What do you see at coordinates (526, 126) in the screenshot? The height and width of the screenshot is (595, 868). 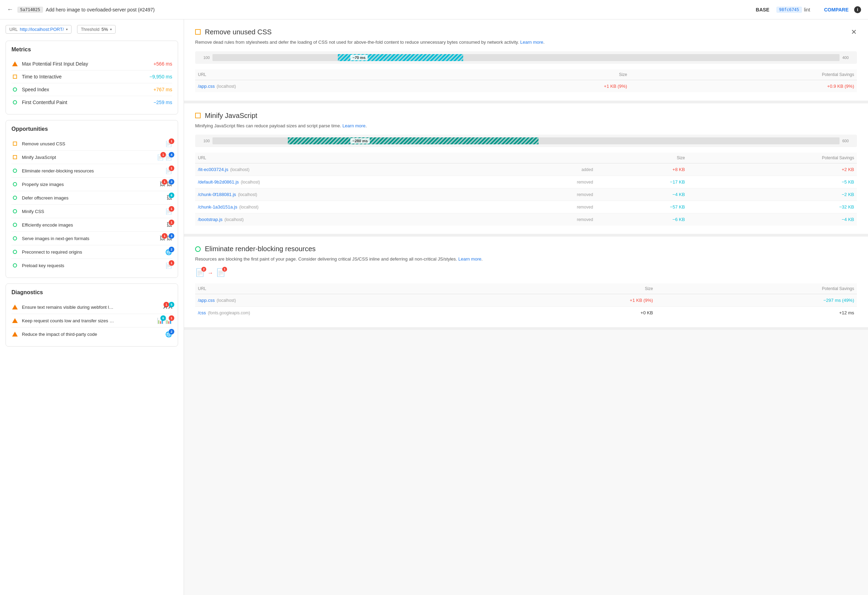 I see `audit-description: Minifying JavaScript files can reduce pa…` at bounding box center [526, 126].